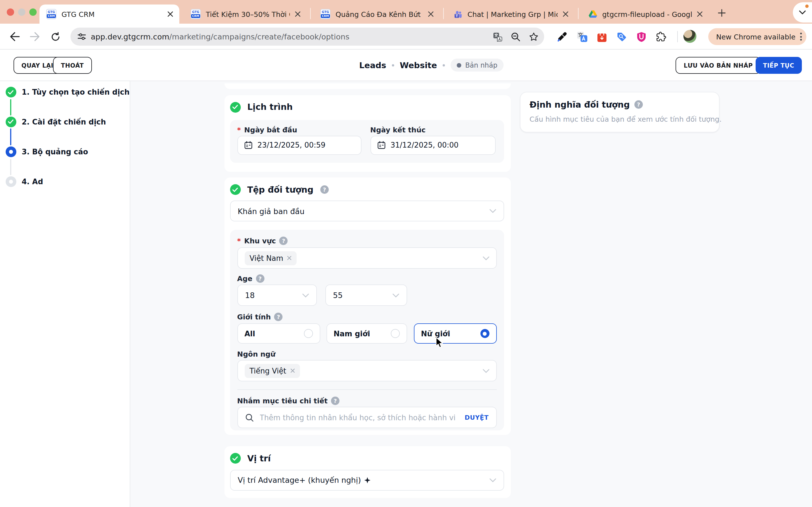 Image resolution: width=812 pixels, height=507 pixels. Describe the element at coordinates (260, 317) in the screenshot. I see `gender-label: Giới tính` at that location.